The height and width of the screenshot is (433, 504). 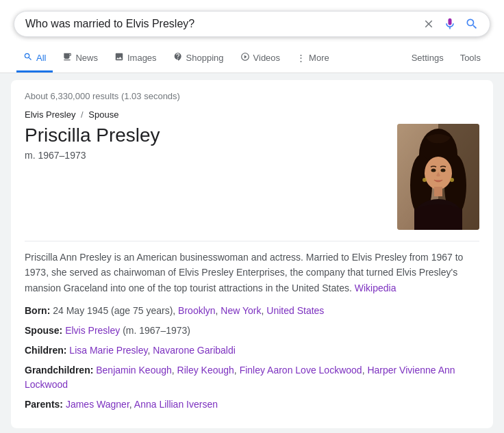 I want to click on tab-tools-label: Tools, so click(x=470, y=57).